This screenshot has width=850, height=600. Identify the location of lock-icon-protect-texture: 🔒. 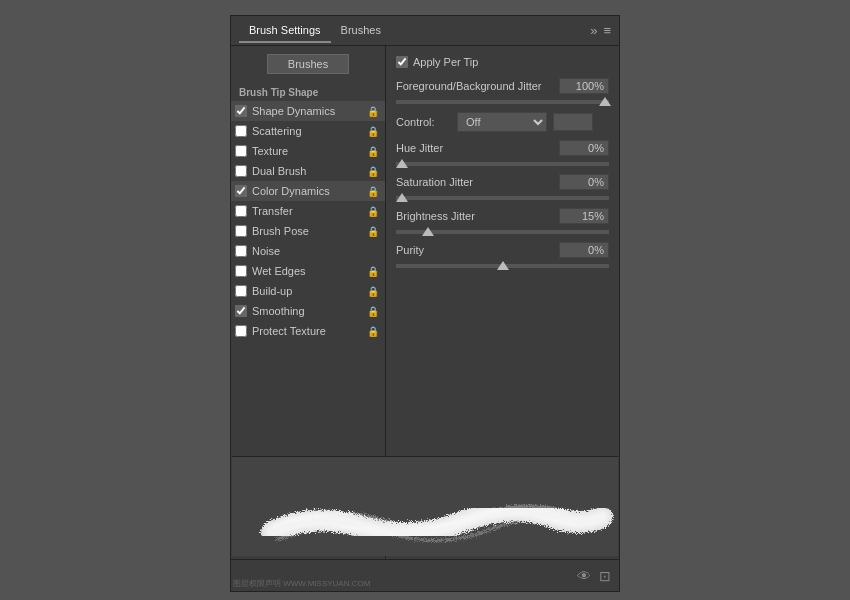
(373, 332).